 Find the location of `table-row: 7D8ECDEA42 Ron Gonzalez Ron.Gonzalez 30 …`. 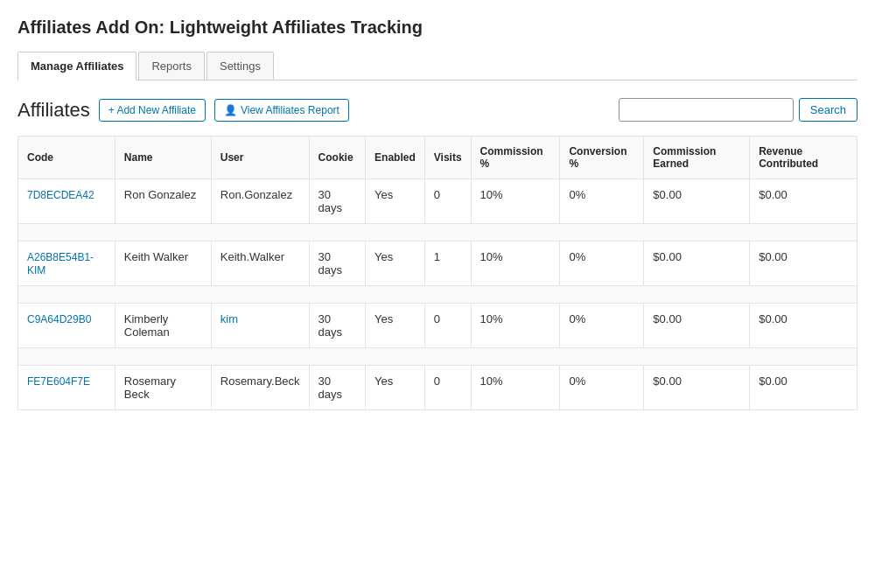

table-row: 7D8ECDEA42 Ron Gonzalez Ron.Gonzalez 30 … is located at coordinates (438, 201).